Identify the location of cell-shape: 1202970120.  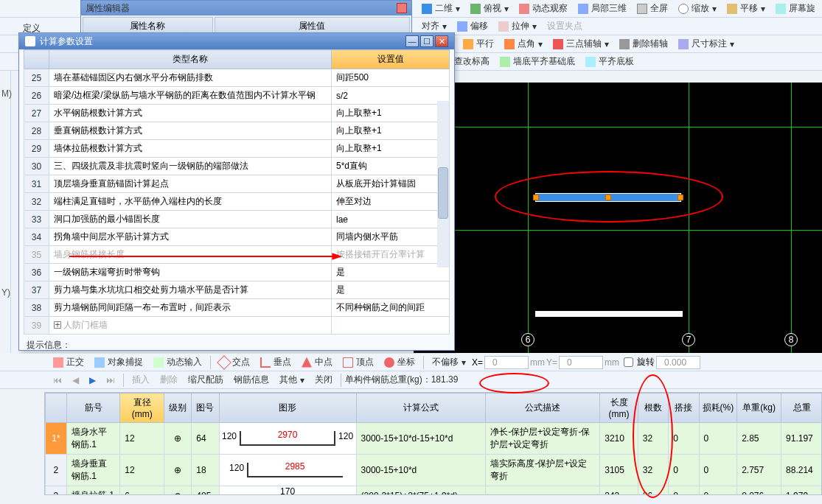
(288, 439).